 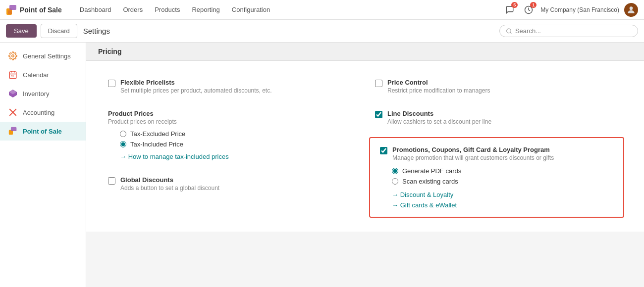 I want to click on promotions-inner: Generate PDF cards Scan existing cards D…, so click(x=496, y=188).